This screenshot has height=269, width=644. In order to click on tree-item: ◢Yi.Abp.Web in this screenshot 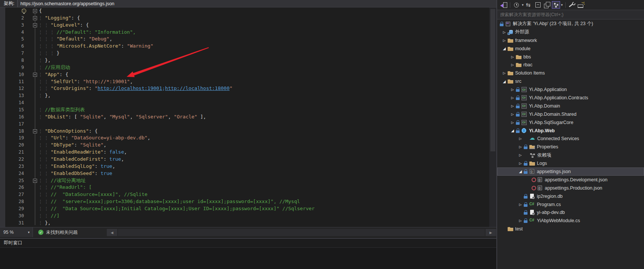, I will do `click(571, 131)`.